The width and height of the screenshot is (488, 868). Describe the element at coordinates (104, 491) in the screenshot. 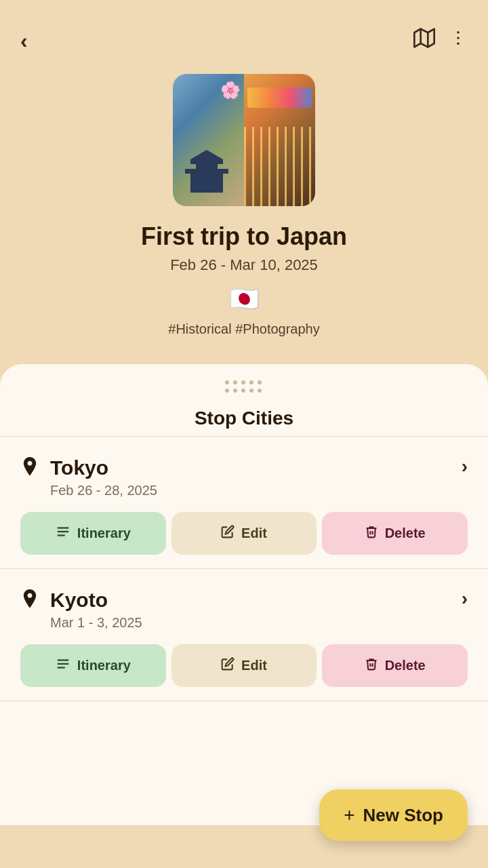

I see `stop-dates-tokyo: Feb 26 - 28, 2025` at that location.